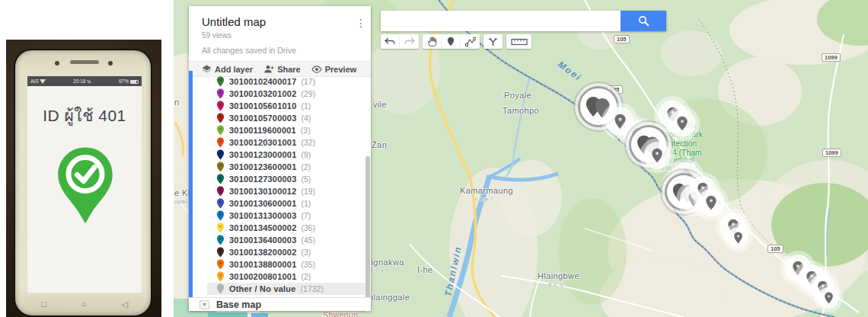  What do you see at coordinates (263, 252) in the screenshot?
I see `layer-code: 30100138200002` at bounding box center [263, 252].